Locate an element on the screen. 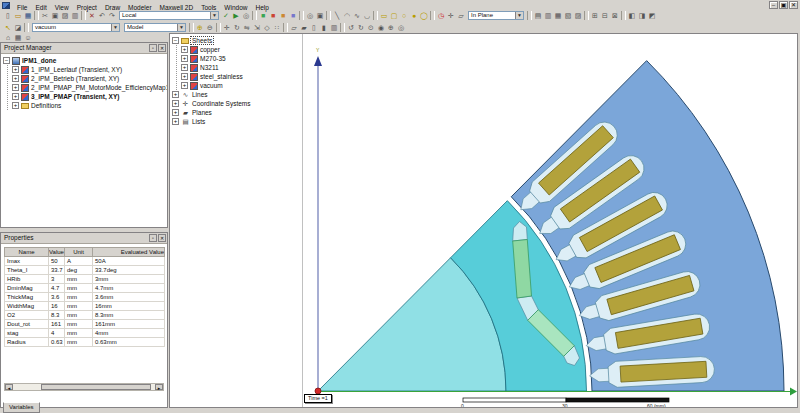  tree-group-coordinate-systems: +✛Coordinate Systems is located at coordinates (237, 104).